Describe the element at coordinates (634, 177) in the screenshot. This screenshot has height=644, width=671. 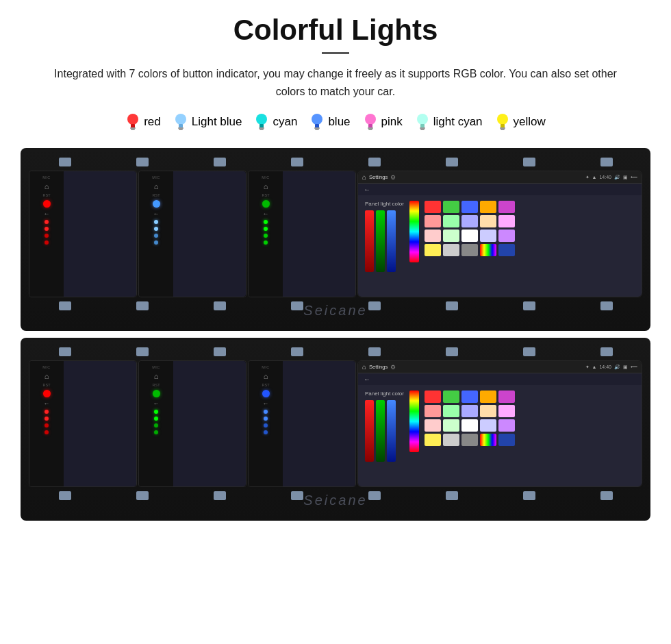
I see `back-icon: ⟵` at that location.